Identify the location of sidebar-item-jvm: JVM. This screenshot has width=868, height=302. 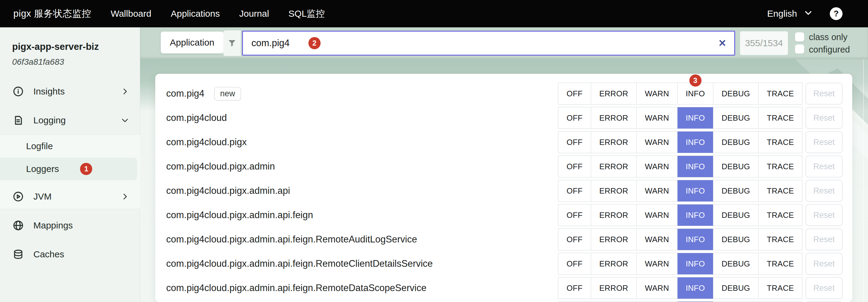
(70, 196).